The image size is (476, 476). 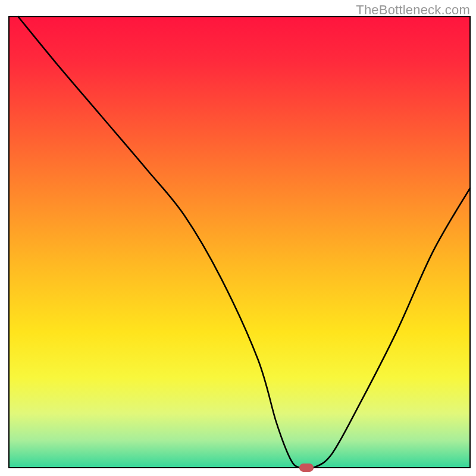 What do you see at coordinates (306, 468) in the screenshot?
I see `optimal-marker` at bounding box center [306, 468].